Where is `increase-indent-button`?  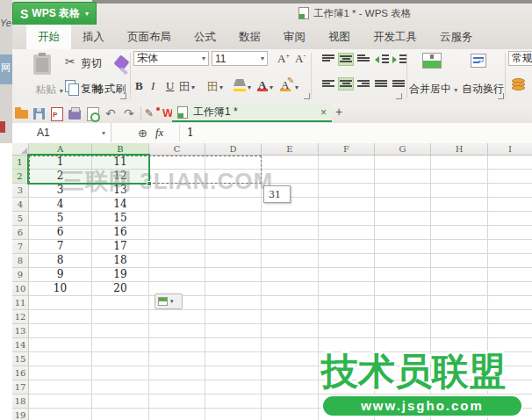 increase-indent-button is located at coordinates (399, 58).